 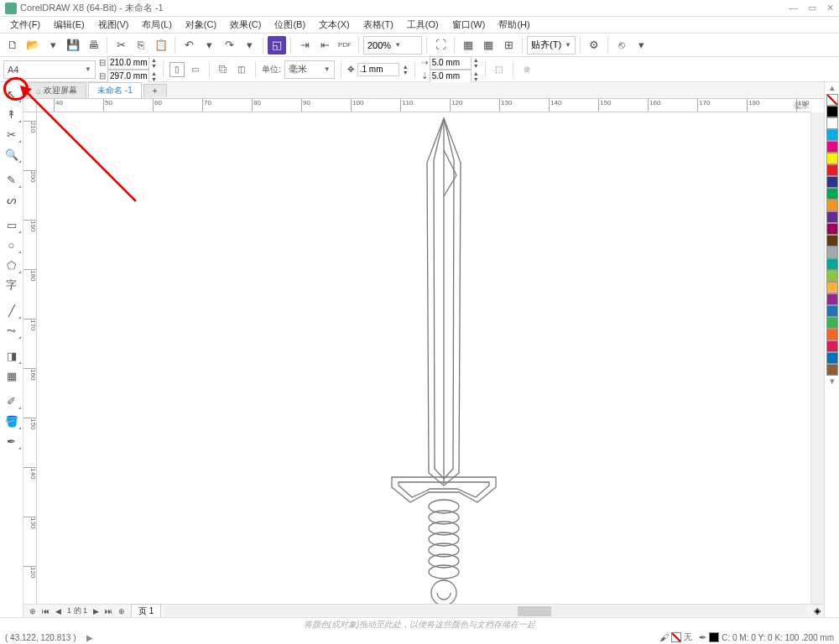 I want to click on grid-button: ▦, so click(x=488, y=45).